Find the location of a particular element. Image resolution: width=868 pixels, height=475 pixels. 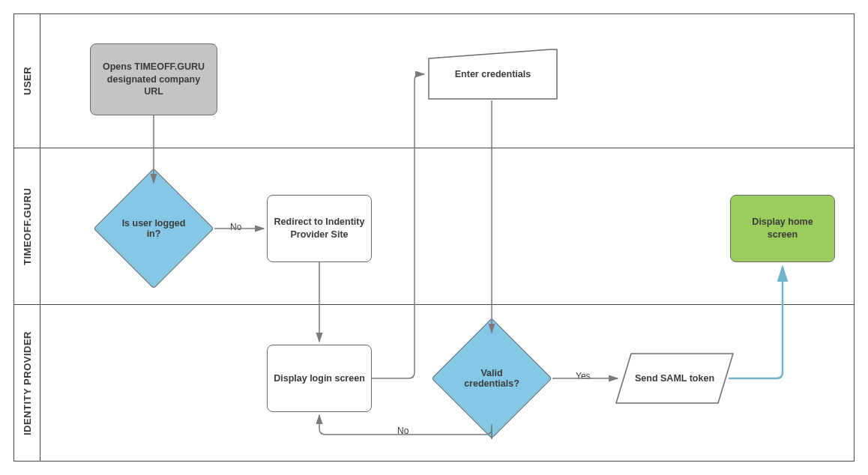

edge-label-yes: Yes is located at coordinates (583, 376).